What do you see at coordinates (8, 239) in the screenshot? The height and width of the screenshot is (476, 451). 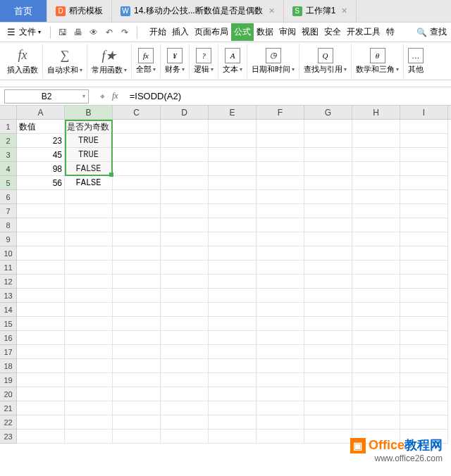 I see `row-header: 9` at bounding box center [8, 239].